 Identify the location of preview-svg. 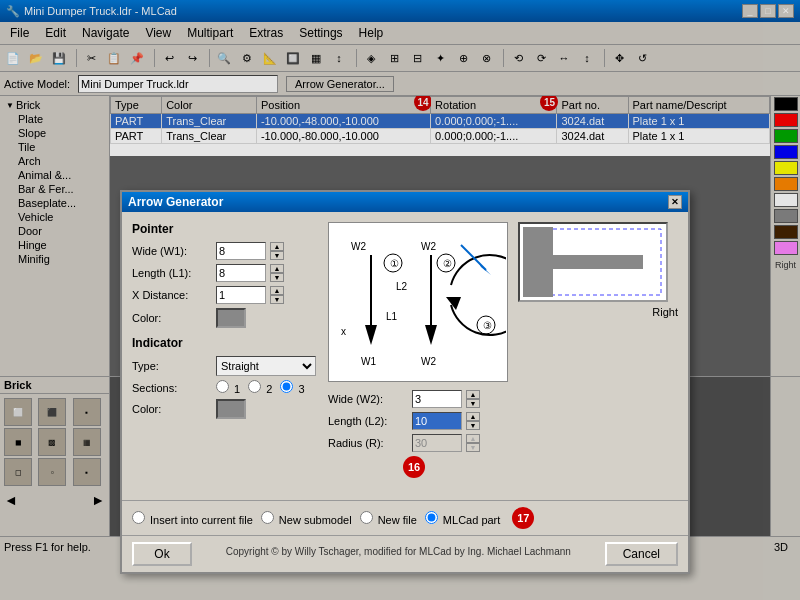
(593, 262).